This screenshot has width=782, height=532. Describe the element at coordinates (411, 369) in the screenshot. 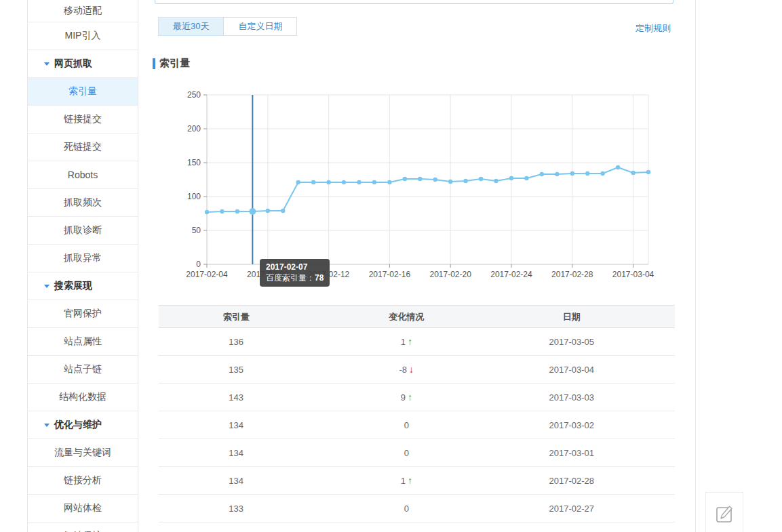

I see `arrow-down-icon: ↓` at that location.